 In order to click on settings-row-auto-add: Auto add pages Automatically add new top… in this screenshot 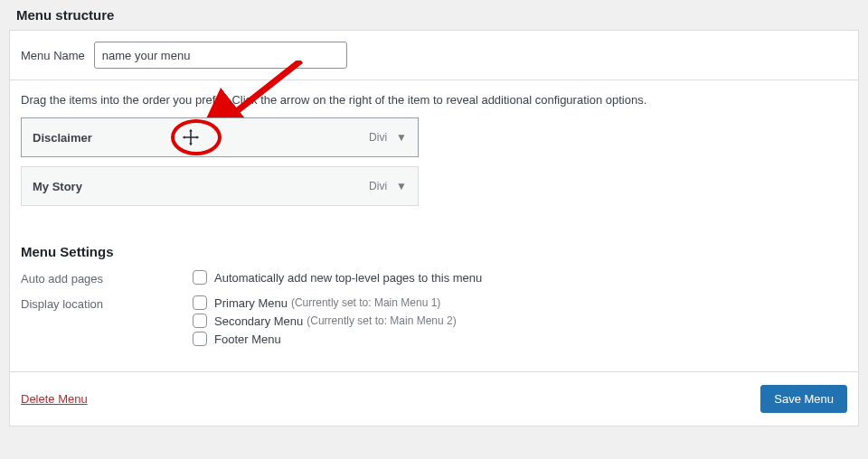, I will do `click(434, 279)`.